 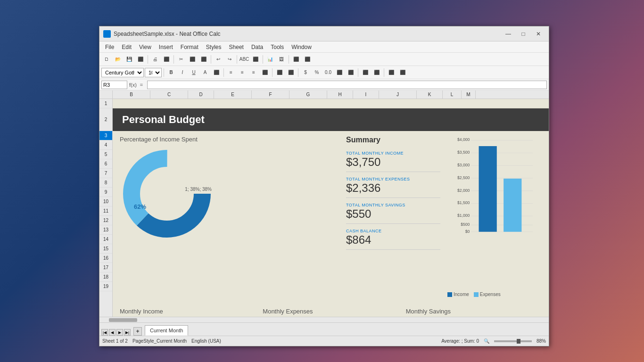 What do you see at coordinates (114, 85) in the screenshot?
I see `cell-reference-input: R3` at bounding box center [114, 85].